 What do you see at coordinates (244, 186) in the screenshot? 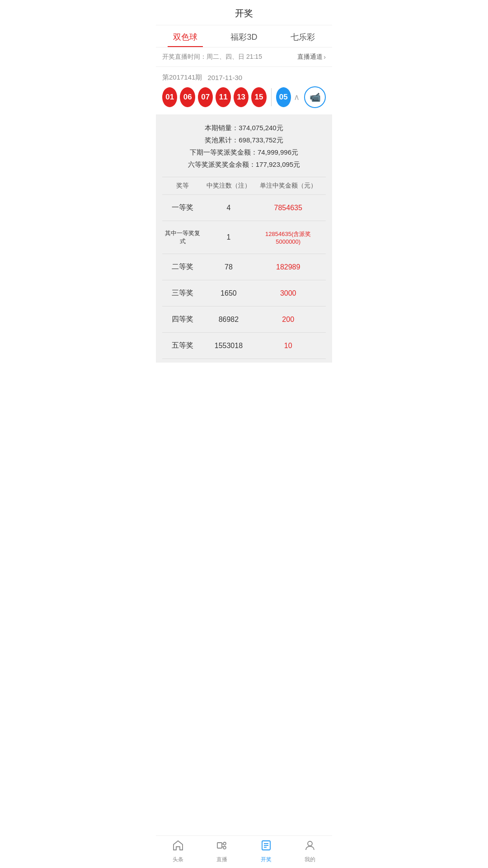
I see `prize-table-header: 奖等 中奖注数（注） 单注中奖金额（元）` at bounding box center [244, 186].